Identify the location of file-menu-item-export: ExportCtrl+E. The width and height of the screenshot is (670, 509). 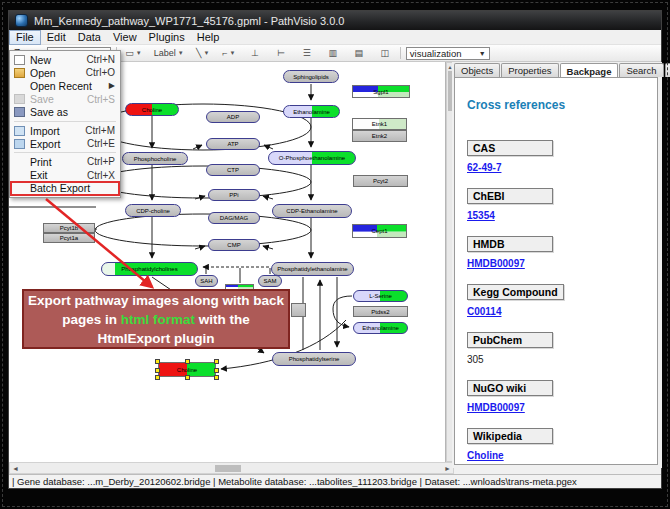
(65, 144).